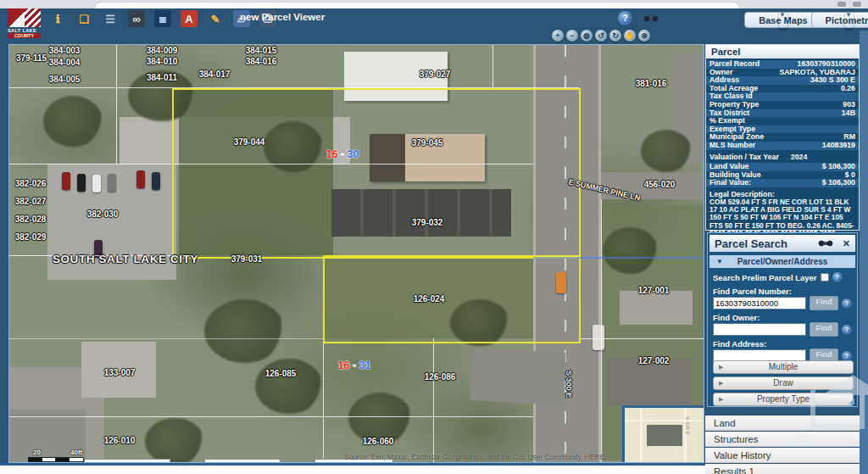 Image resolution: width=868 pixels, height=474 pixels. I want to click on parcel-label: 379-115, so click(31, 58).